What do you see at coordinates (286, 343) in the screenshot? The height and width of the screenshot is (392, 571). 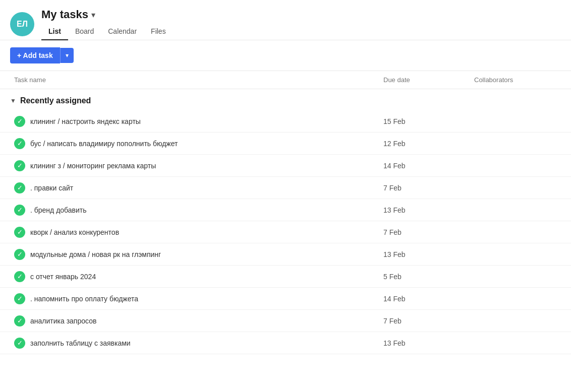 I see `table-row: ✓заполнить таблицу с заявками13 Feb` at bounding box center [286, 343].